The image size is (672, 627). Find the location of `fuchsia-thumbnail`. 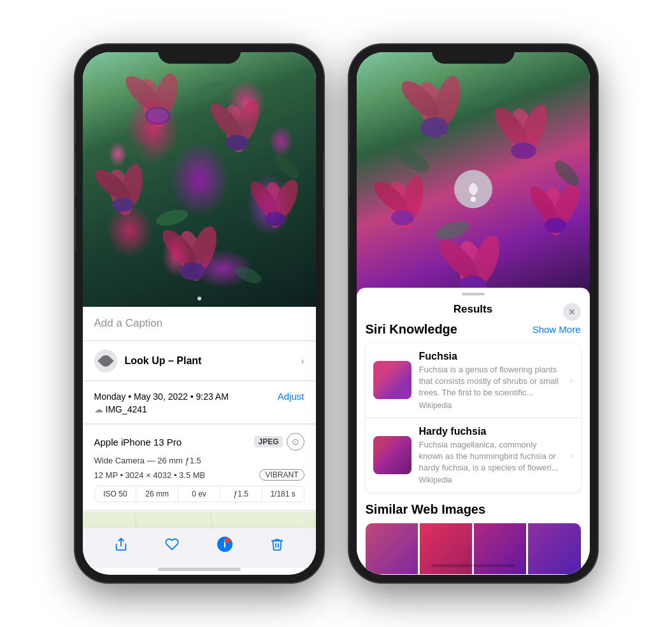

fuchsia-thumbnail is located at coordinates (392, 380).